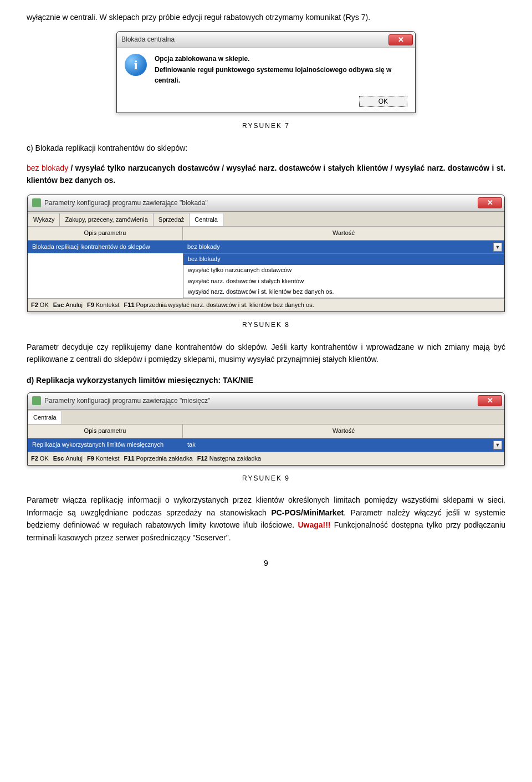 This screenshot has width=532, height=782. I want to click on info-icon: i, so click(136, 65).